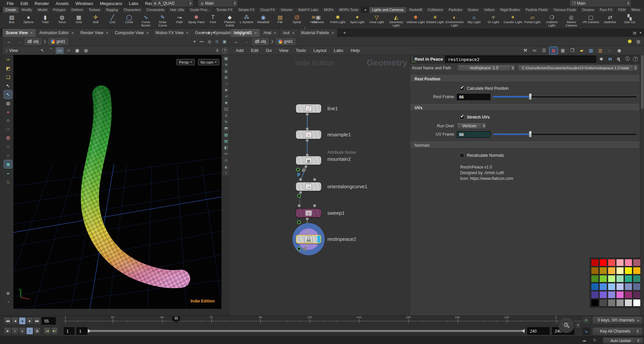 This screenshot has height=344, width=644. I want to click on shelf-tab: Terrain FX, so click(225, 10).